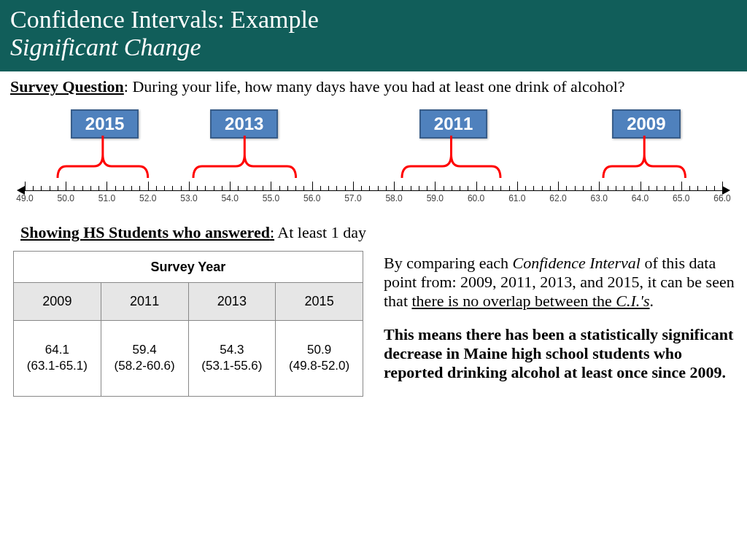  Describe the element at coordinates (144, 358) in the screenshot. I see `table-data-cell: 59.4(58.2-60.6)` at that location.